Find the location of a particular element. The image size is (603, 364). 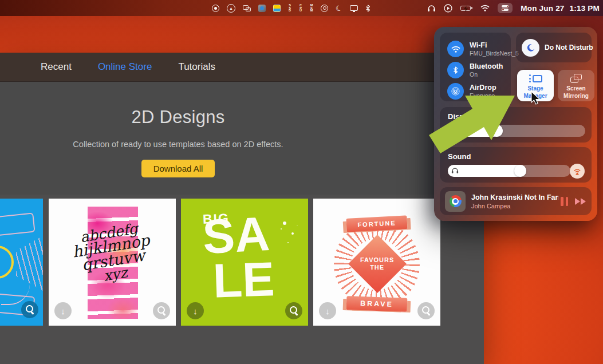

airdrop-row: AirDrop Everyone is located at coordinates (472, 92).